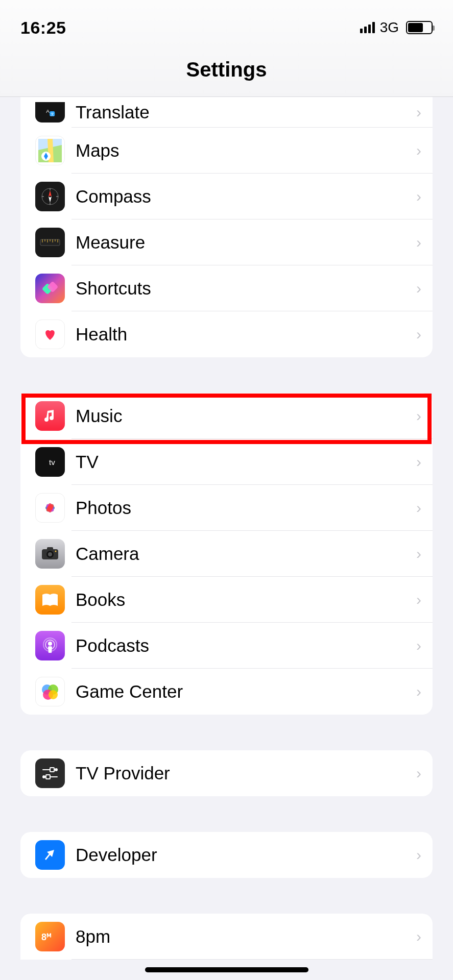 The height and width of the screenshot is (980, 453). I want to click on settings-row-developer: Developer ›, so click(227, 855).